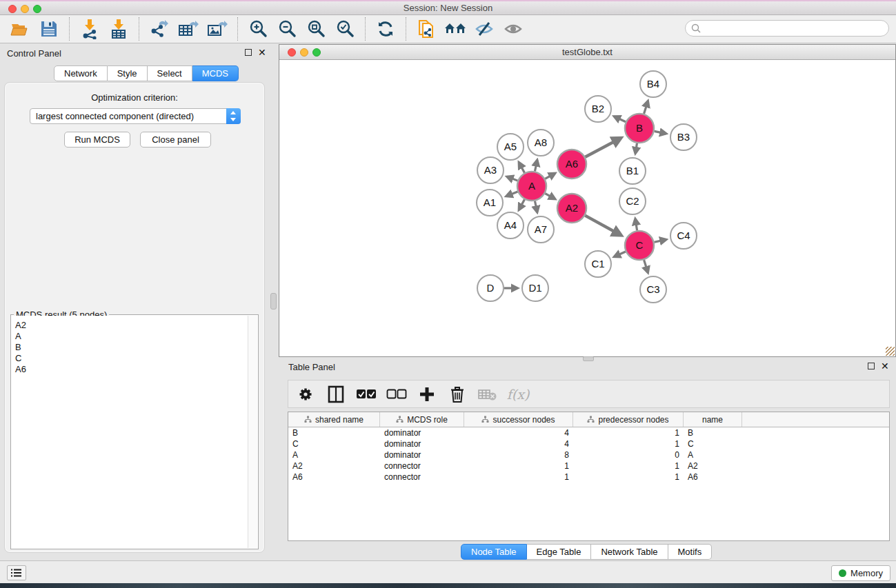  Describe the element at coordinates (589, 444) in the screenshot. I see `table-row: Cdominator41C` at that location.